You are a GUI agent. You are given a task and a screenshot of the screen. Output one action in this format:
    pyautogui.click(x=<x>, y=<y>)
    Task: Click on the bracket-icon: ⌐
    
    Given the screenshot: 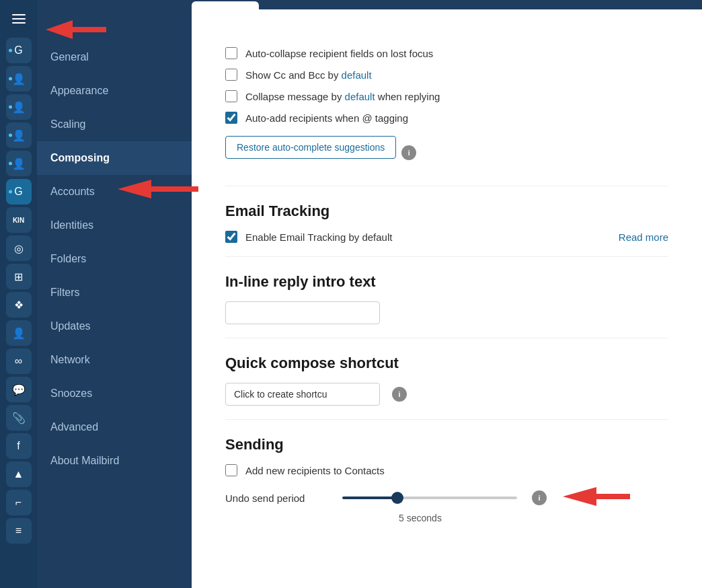 What is the action you would take?
    pyautogui.click(x=19, y=503)
    